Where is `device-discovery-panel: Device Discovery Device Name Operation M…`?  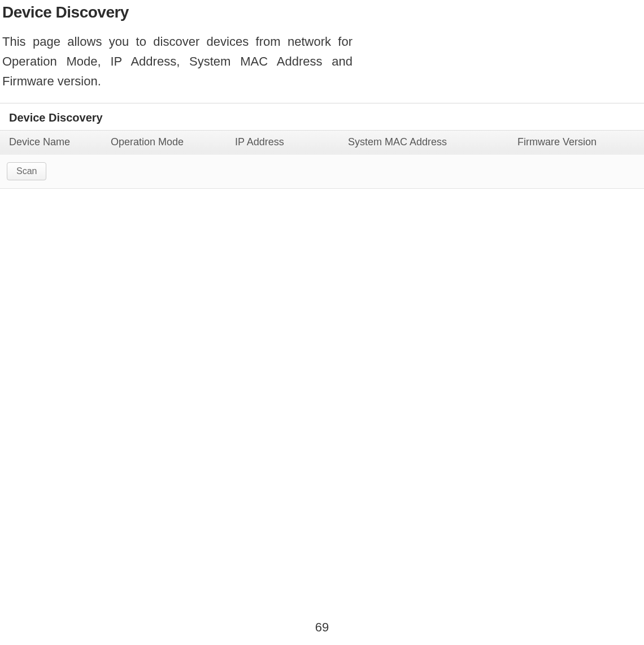
device-discovery-panel: Device Discovery Device Name Operation M… is located at coordinates (322, 146).